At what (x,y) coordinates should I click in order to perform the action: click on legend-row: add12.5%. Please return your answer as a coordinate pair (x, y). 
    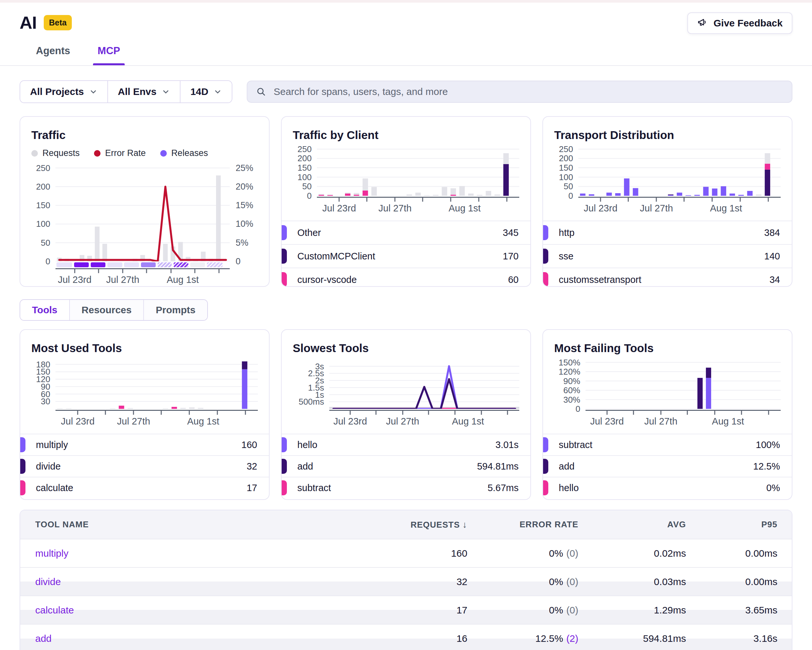
    Looking at the image, I should click on (667, 466).